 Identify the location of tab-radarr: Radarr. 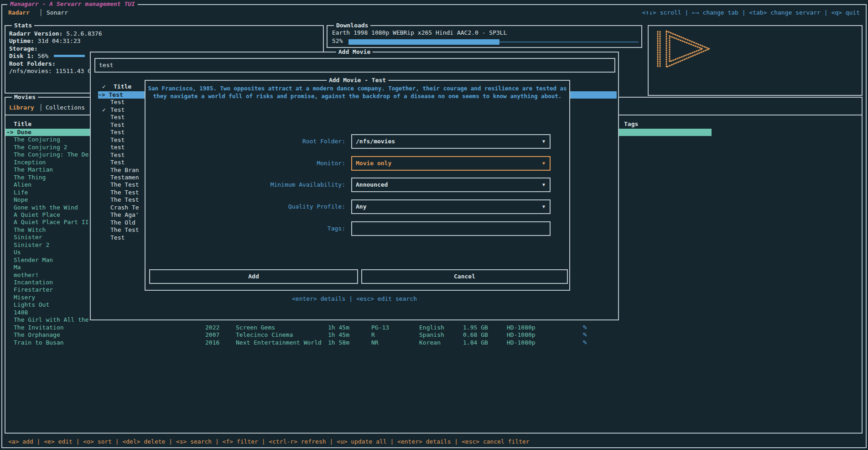
(19, 13).